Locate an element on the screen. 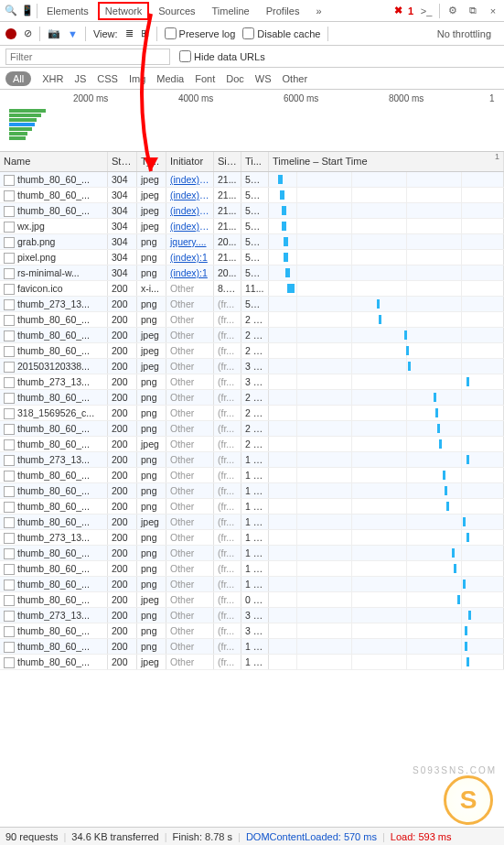 This screenshot has width=504, height=845. table-row: rs-minimal-w...304png(index):120...53 ..… is located at coordinates (252, 273).